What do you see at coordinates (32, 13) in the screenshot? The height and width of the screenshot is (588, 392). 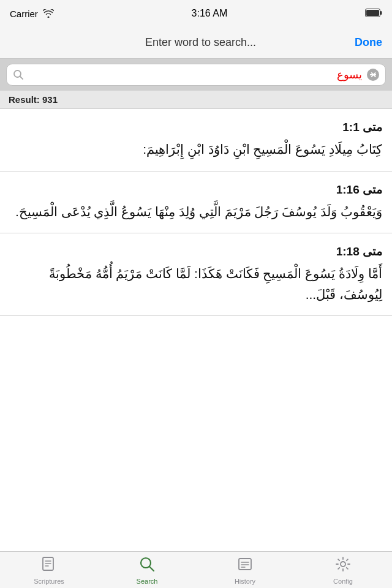 I see `status-carrier-wifi: Carrier` at bounding box center [32, 13].